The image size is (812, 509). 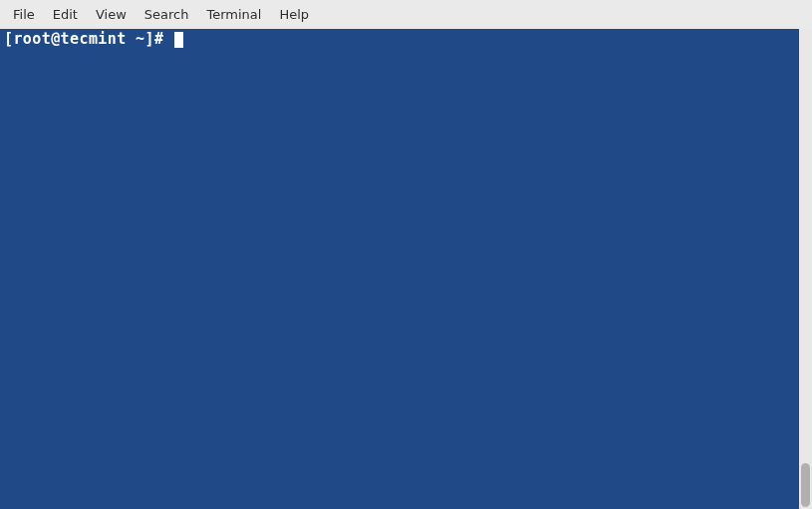 I want to click on menubar: File Edit View Search Terminal Help, so click(x=406, y=14).